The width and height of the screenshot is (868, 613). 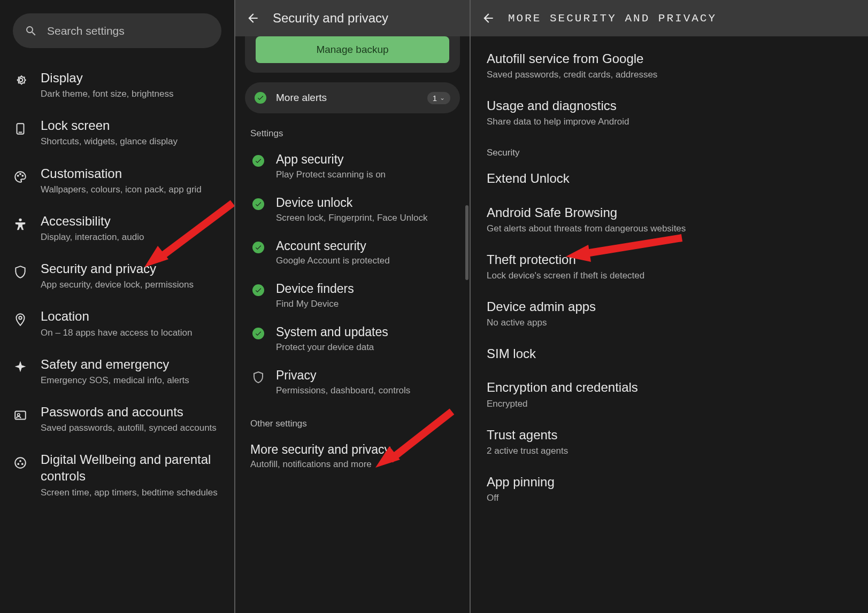 I want to click on settings-item-security-privacy: Security and privacy App security, devic…, so click(x=117, y=276).